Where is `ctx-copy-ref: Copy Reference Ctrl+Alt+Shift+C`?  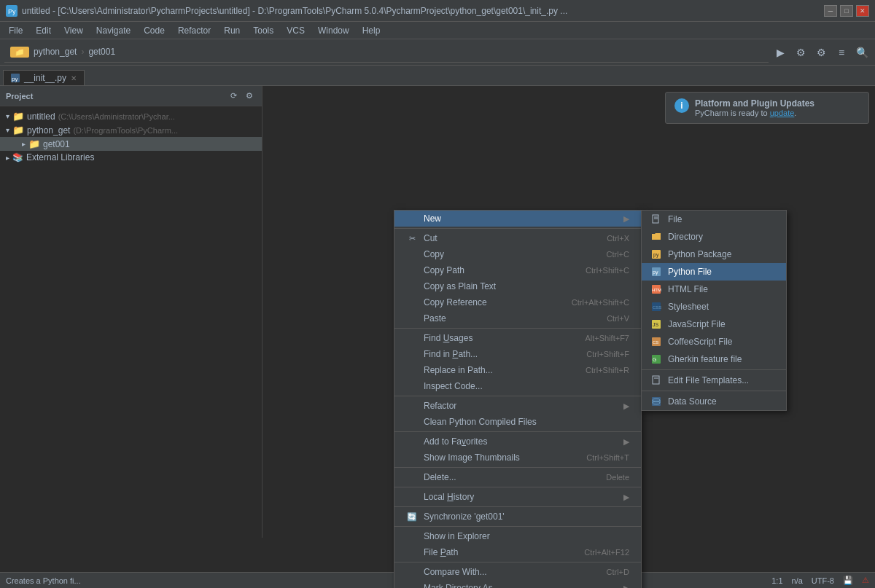
ctx-copy-ref: Copy Reference Ctrl+Alt+Shift+C is located at coordinates (518, 302).